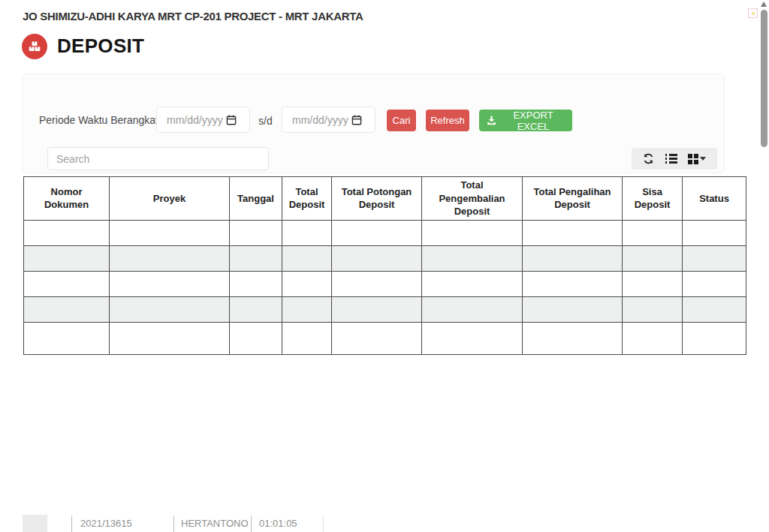  I want to click on column-header: Nomor Dokumen, so click(67, 199).